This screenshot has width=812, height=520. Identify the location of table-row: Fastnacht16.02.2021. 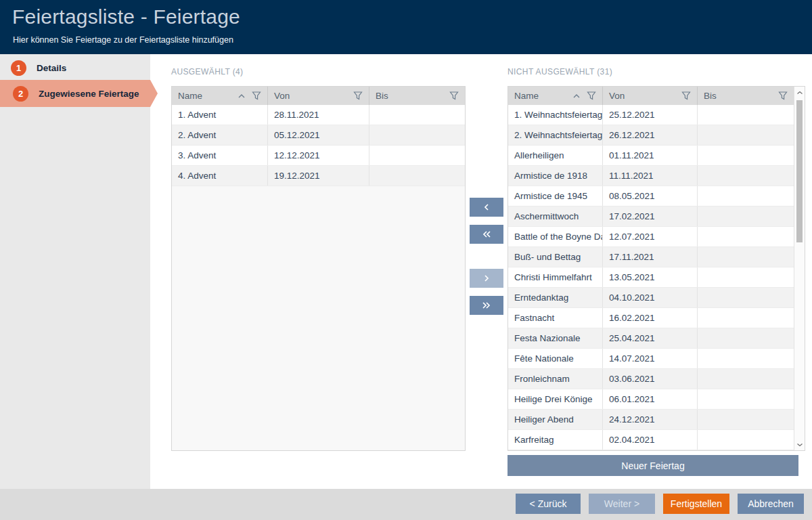
(651, 318).